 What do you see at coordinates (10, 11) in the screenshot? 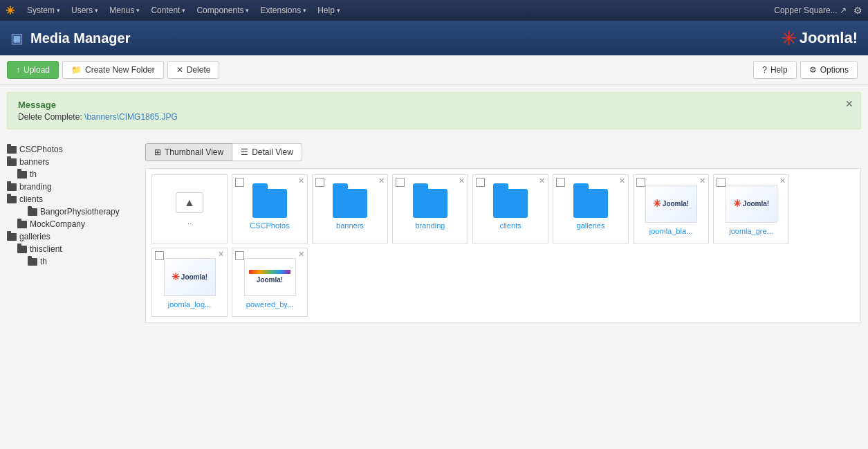
I see `joomla-navbar-brand: ✳` at bounding box center [10, 11].